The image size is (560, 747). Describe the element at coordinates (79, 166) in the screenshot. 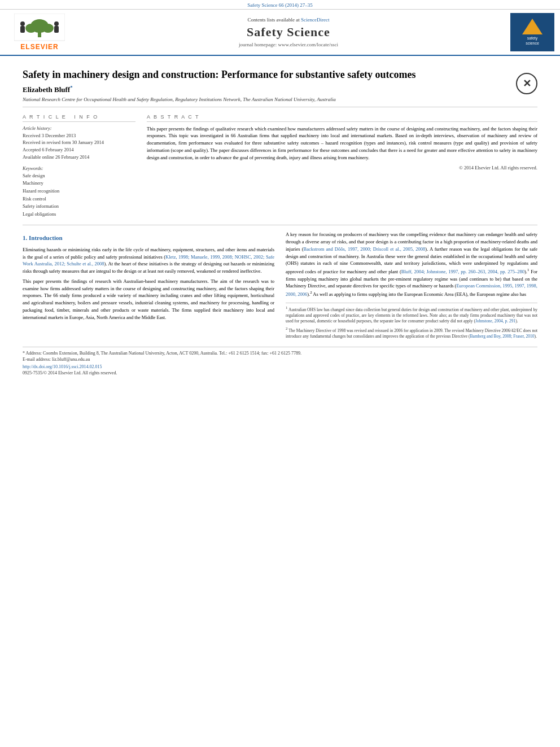

I see `article-info-column: A R T I C L E I N F O Article history: R…` at that location.